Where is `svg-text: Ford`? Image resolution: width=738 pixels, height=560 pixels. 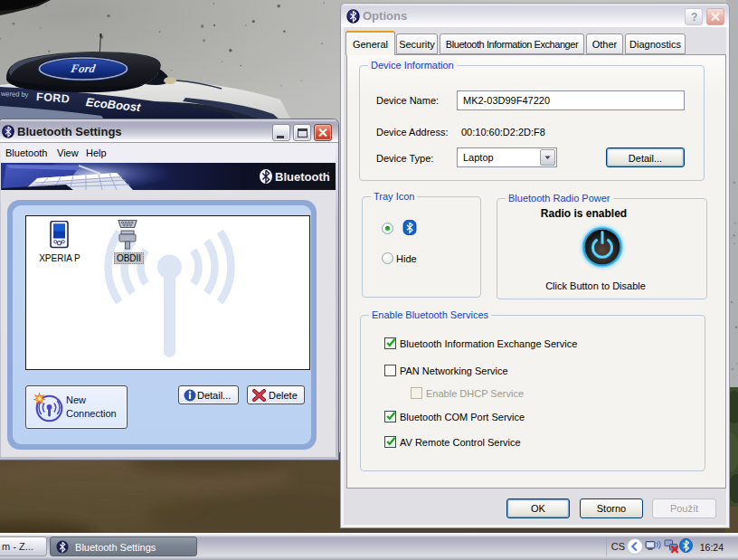
svg-text: Ford is located at coordinates (83, 69).